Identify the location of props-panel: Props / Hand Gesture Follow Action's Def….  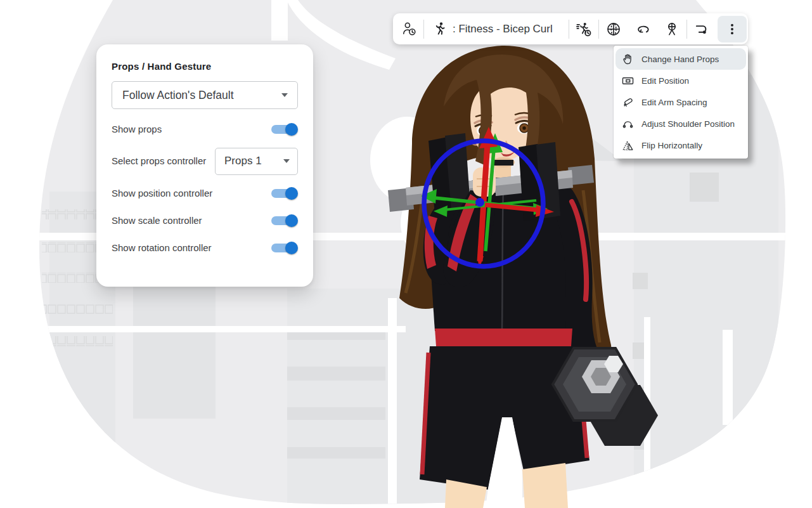
(205, 166).